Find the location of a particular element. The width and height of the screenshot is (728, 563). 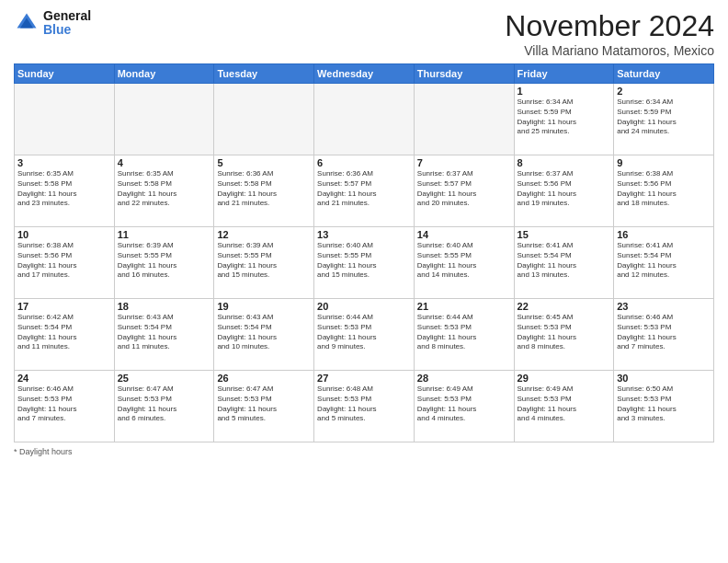

day-number: 7 is located at coordinates (464, 163).